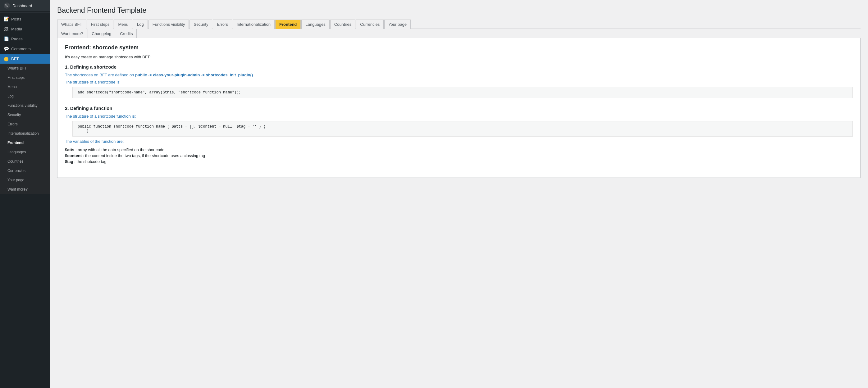 The height and width of the screenshot is (388, 868). I want to click on tab-currencies: Currencies, so click(370, 24).